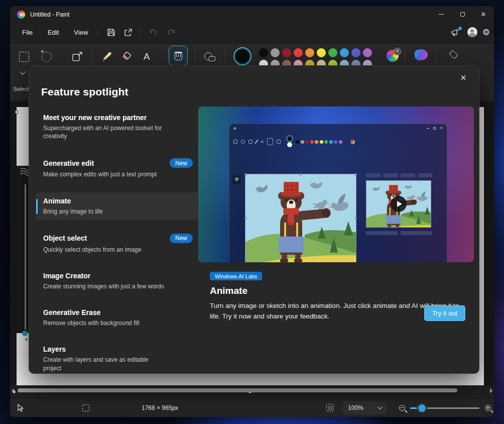  I want to click on eraser-icon, so click(127, 57).